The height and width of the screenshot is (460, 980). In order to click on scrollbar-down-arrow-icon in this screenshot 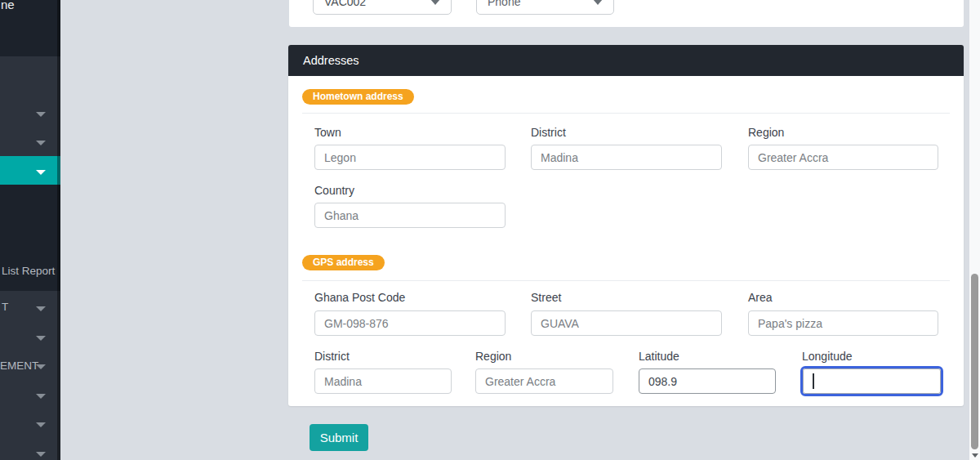, I will do `click(975, 456)`.